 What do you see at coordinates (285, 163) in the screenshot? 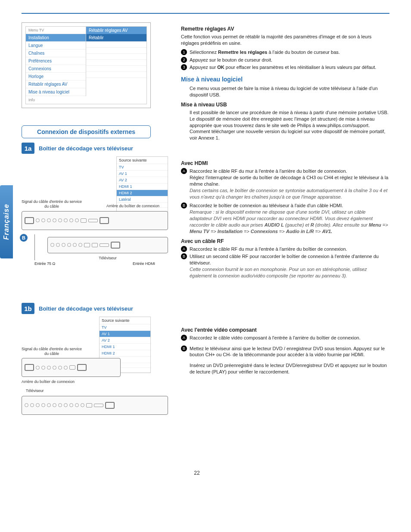
I see `hdmi-title: Avec HDMI` at bounding box center [285, 163].